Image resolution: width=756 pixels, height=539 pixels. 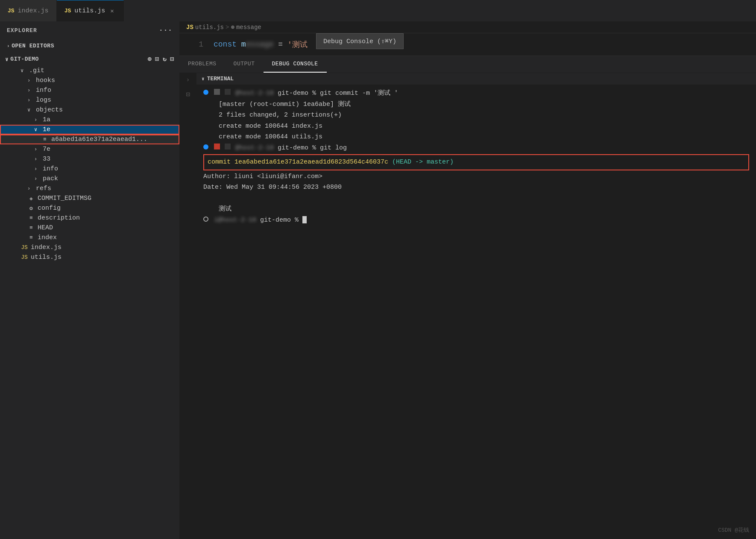 What do you see at coordinates (90, 237) in the screenshot?
I see `tree-item-index: ≡ index` at bounding box center [90, 237].